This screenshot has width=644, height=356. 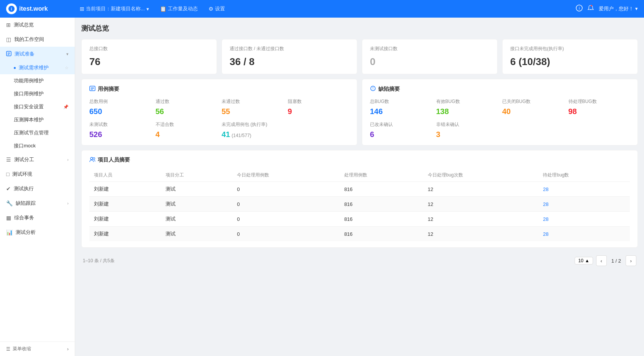 What do you see at coordinates (430, 57) in the screenshot?
I see `stat-card-untested-api: 未测试接口数 0` at bounding box center [430, 57].